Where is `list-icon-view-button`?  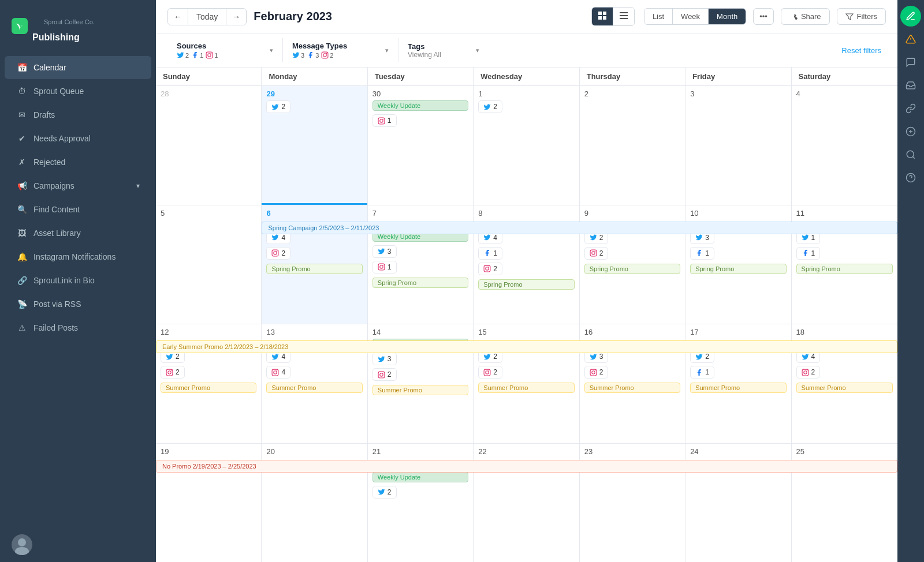
list-icon-view-button is located at coordinates (624, 16).